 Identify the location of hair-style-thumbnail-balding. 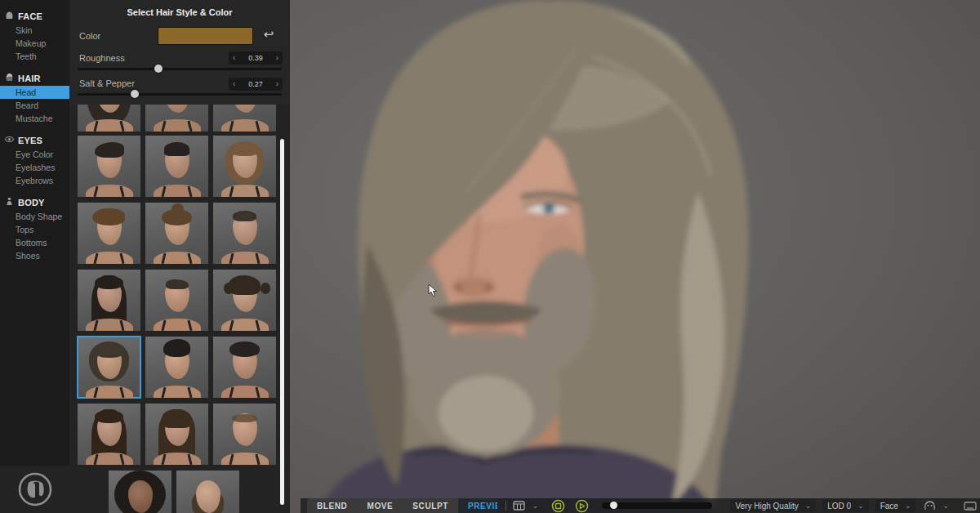
(245, 435).